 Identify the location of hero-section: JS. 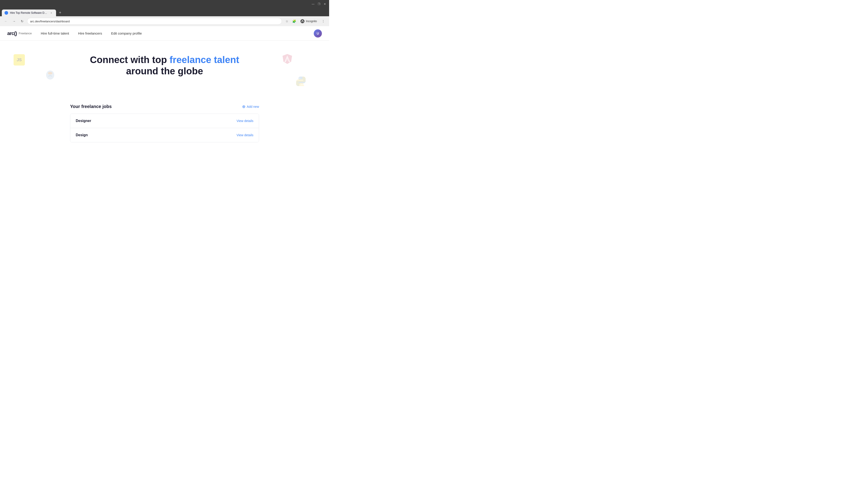
(164, 72).